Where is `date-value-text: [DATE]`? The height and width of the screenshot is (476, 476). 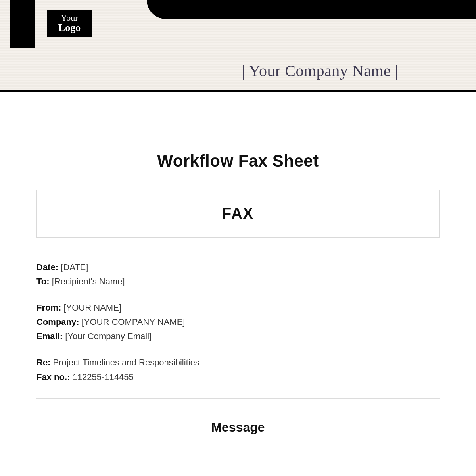
date-value-text: [DATE] is located at coordinates (75, 267).